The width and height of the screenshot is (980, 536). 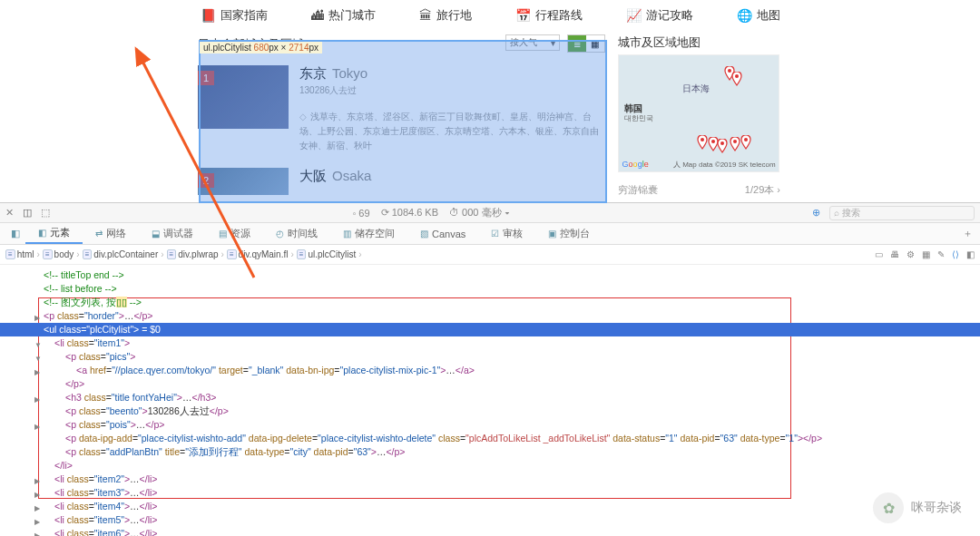 What do you see at coordinates (523, 15) in the screenshot?
I see `calendar-icon: 📅` at bounding box center [523, 15].